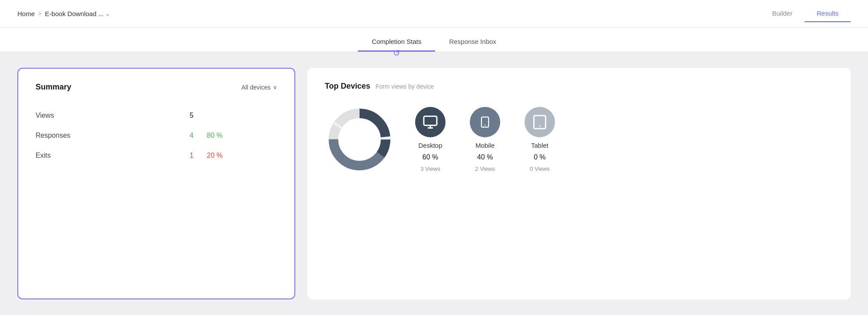 The width and height of the screenshot is (868, 315). What do you see at coordinates (430, 139) in the screenshot?
I see `device-item-desktop: Desktop 60 % 3 Views` at bounding box center [430, 139].